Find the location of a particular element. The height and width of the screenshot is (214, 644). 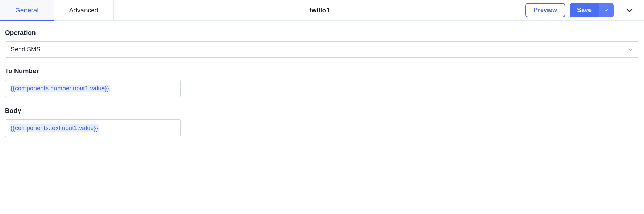

operation-select-wrapper: Send SMS is located at coordinates (322, 50).